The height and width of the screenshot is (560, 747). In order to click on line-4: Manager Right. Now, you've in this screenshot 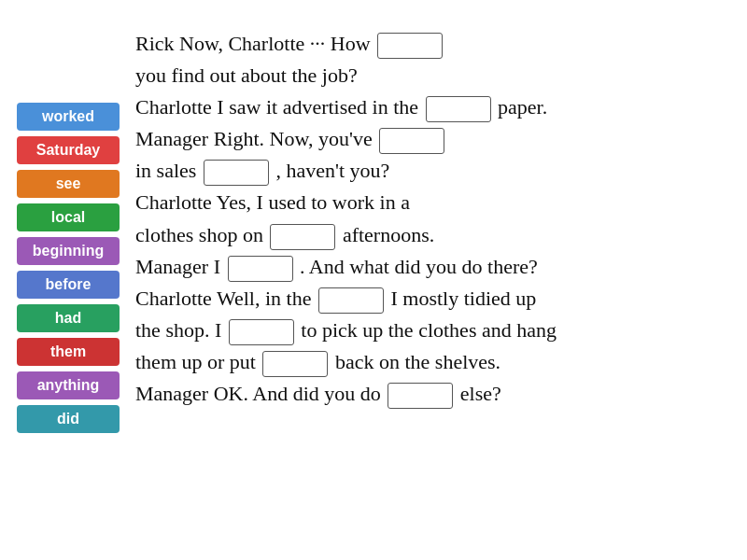, I will do `click(431, 139)`.